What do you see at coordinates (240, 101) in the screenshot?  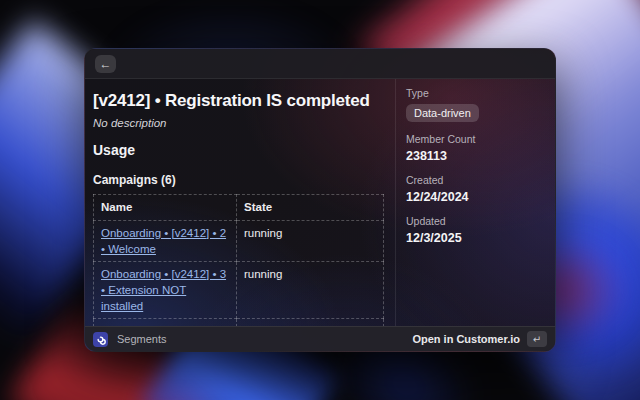 I see `segment-title: [v2412] • Registration IS completed` at bounding box center [240, 101].